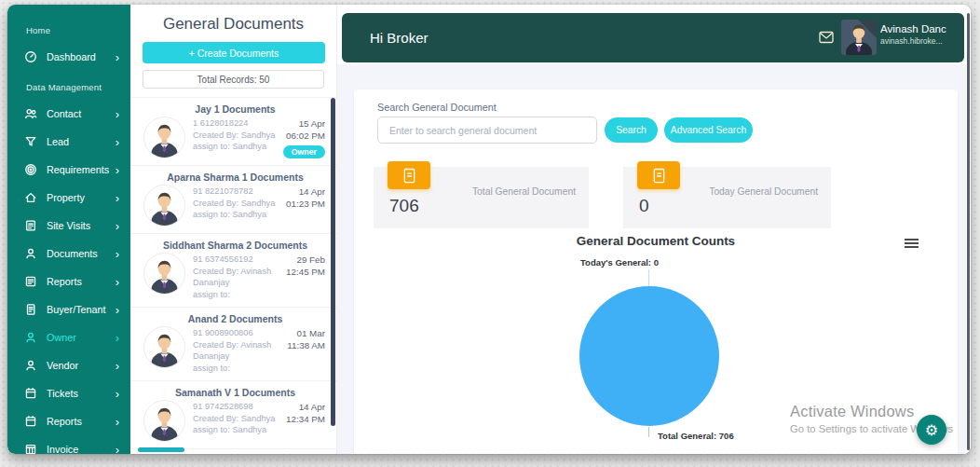 The width and height of the screenshot is (980, 467). What do you see at coordinates (232, 259) in the screenshot?
I see `doc-phone: 91 6374556192` at bounding box center [232, 259].